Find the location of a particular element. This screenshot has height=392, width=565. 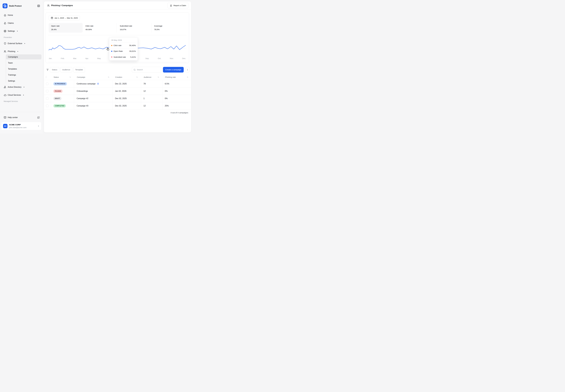

external-link-icon is located at coordinates (38, 117).